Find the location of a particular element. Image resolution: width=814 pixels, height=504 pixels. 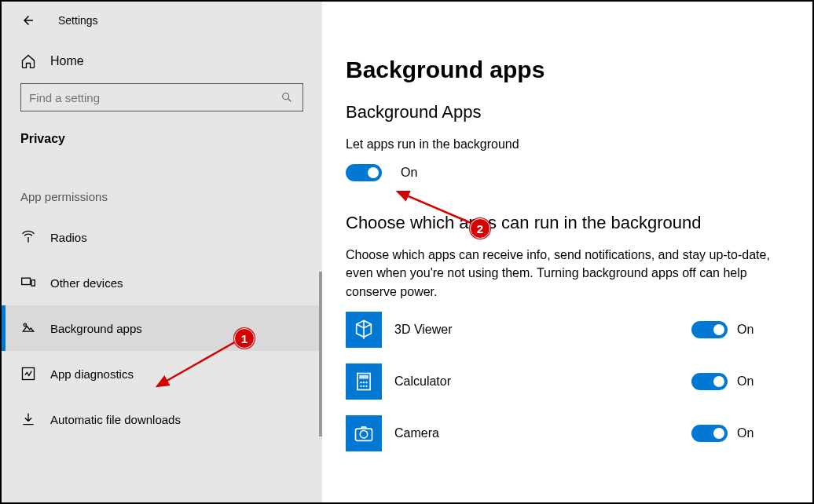

master-toggle-state: On is located at coordinates (409, 173).